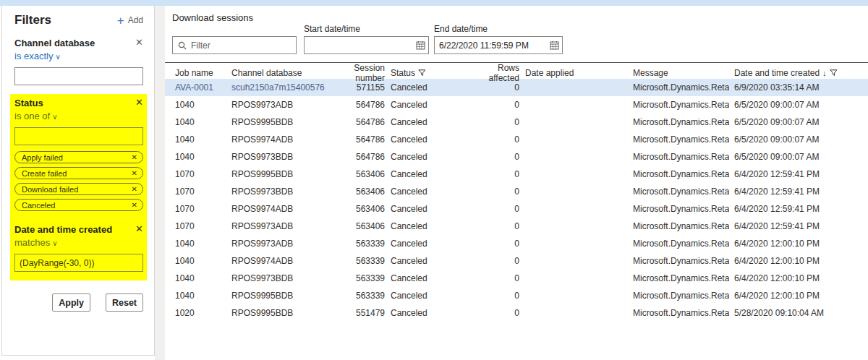 The image size is (868, 360). What do you see at coordinates (79, 61) in the screenshot?
I see `filter-group-channel-database: Channel database ✕ is exactly∨` at bounding box center [79, 61].